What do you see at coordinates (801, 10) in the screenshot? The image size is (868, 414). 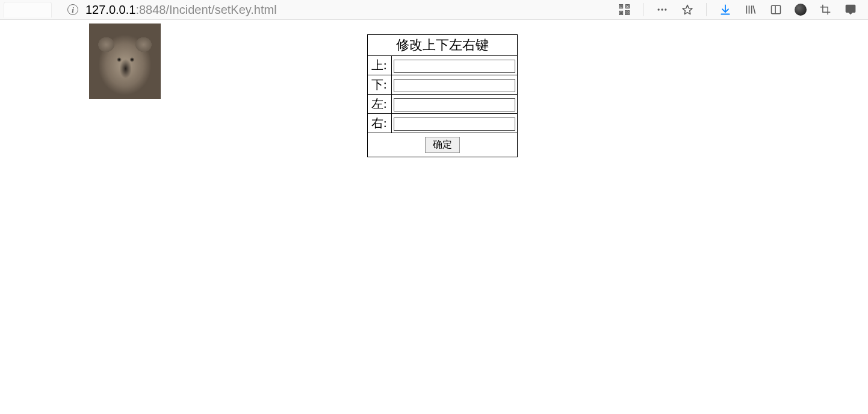 I see `profile-avatar-icon` at bounding box center [801, 10].